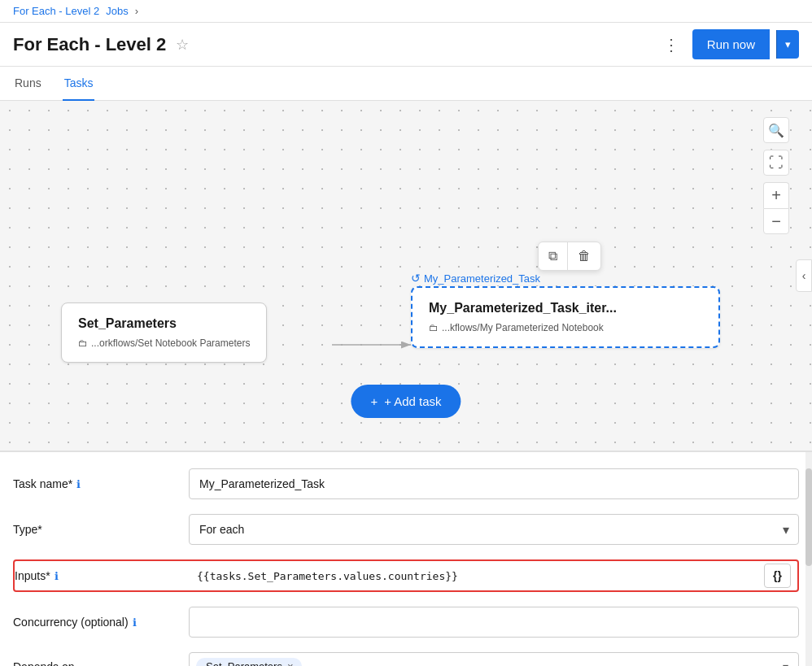 The width and height of the screenshot is (812, 666). I want to click on delete-node-button: 🗑, so click(584, 256).